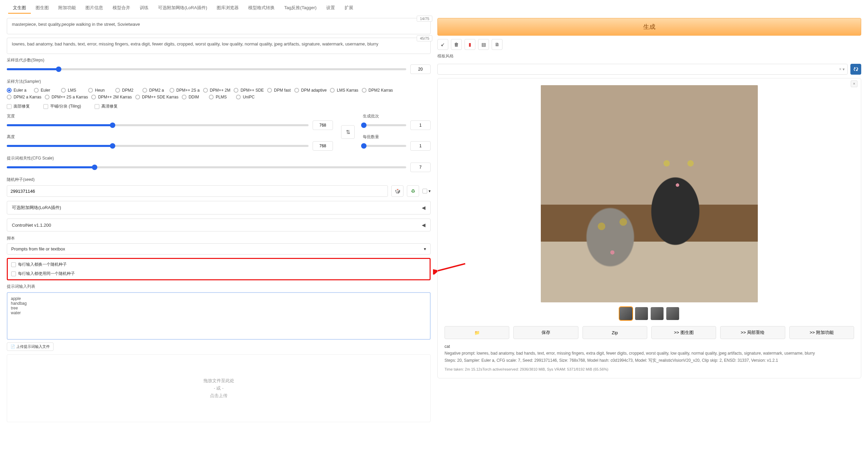 This screenshot has height=451, width=868. I want to click on batch-size-slider, so click(384, 146).